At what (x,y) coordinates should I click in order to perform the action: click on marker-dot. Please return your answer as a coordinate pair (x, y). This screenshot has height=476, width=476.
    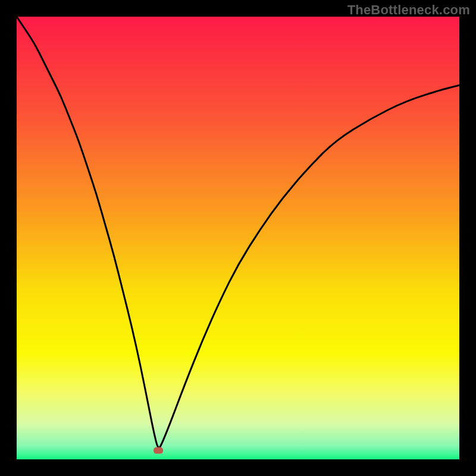
    Looking at the image, I should click on (158, 451).